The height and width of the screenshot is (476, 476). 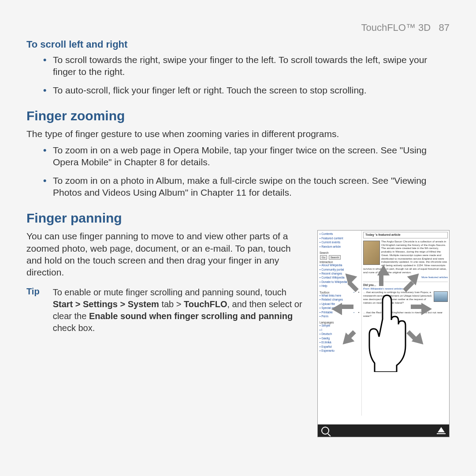 What do you see at coordinates (441, 431) in the screenshot?
I see `up-icon` at bounding box center [441, 431].